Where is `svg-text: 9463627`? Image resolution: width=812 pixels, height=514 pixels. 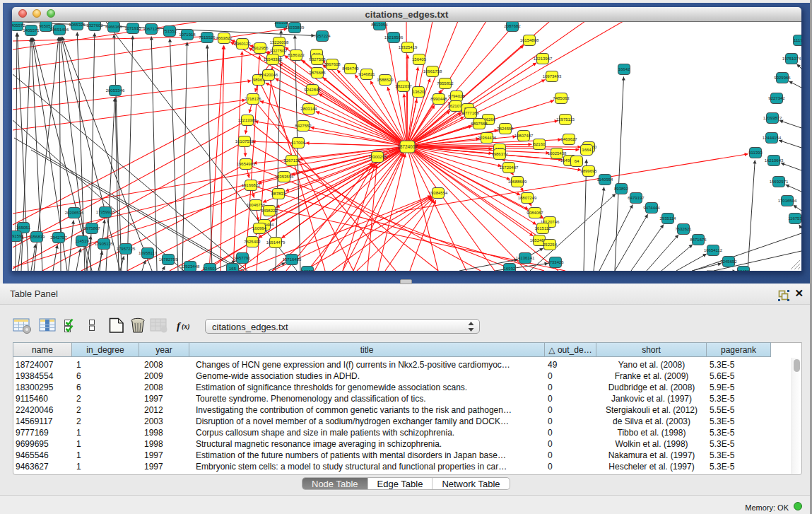
svg-text: 9463627 is located at coordinates (569, 139).